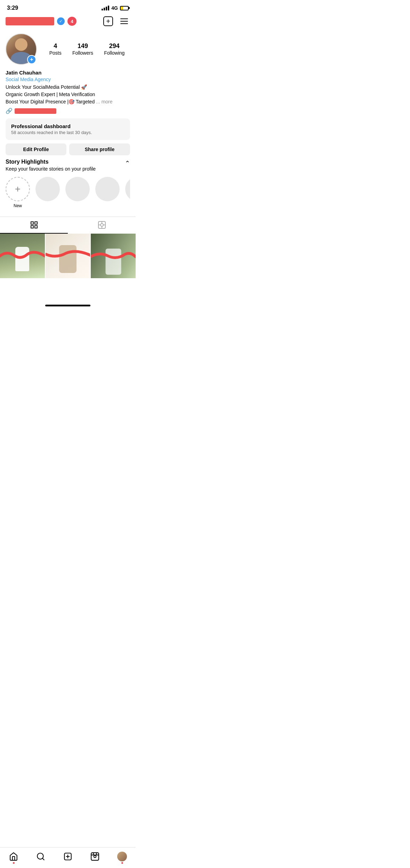 The width and height of the screenshot is (410, 868). Describe the element at coordinates (18, 206) in the screenshot. I see `new-highlight-label: New` at that location.